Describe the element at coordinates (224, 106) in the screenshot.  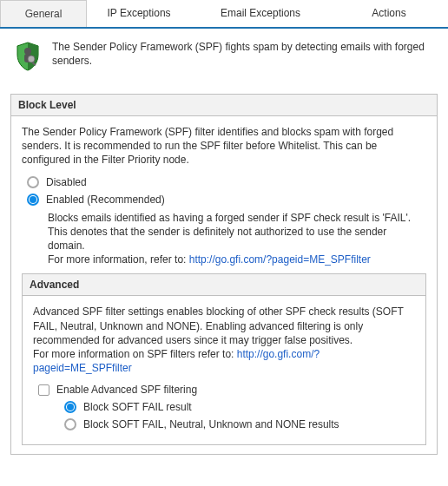
I see `block-level-header: Block Level` at that location.